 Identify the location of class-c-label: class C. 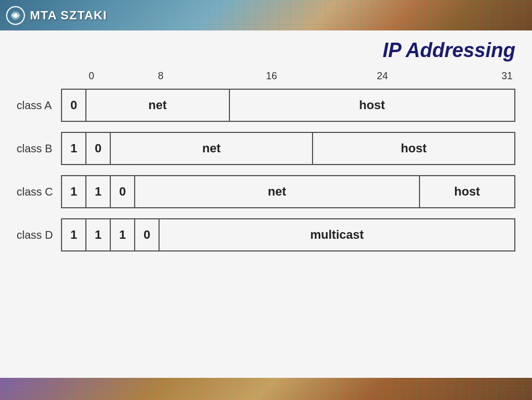
(39, 192).